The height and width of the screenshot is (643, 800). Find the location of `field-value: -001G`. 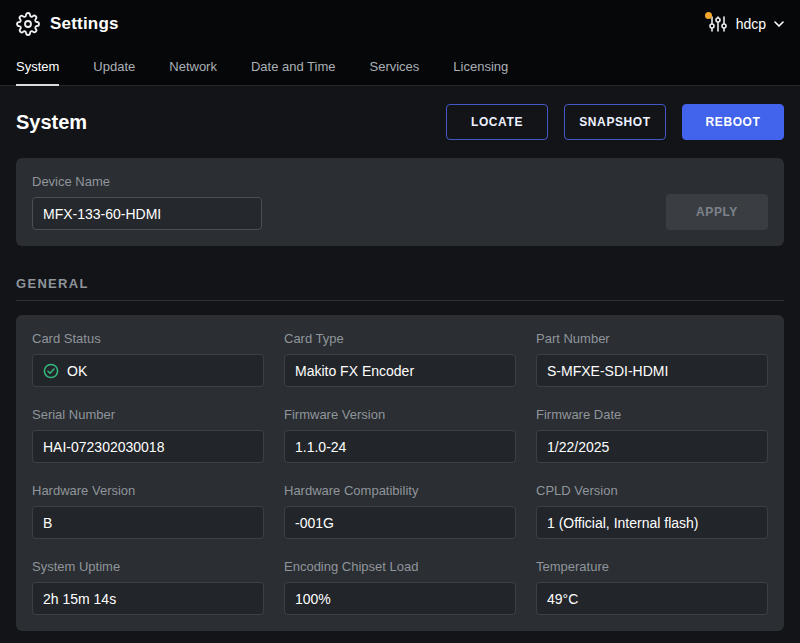

field-value: -001G is located at coordinates (400, 522).